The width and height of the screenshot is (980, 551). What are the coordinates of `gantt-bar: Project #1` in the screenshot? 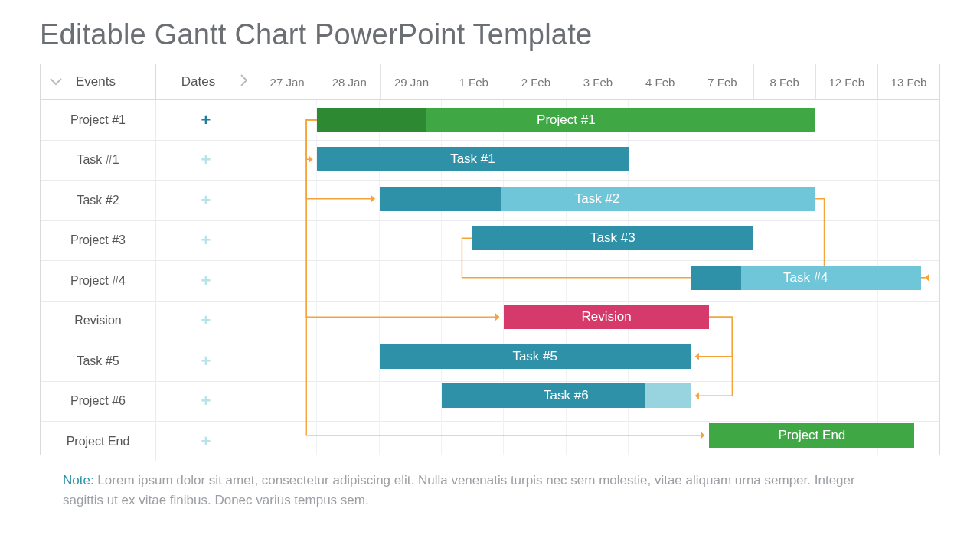 It's located at (566, 120).